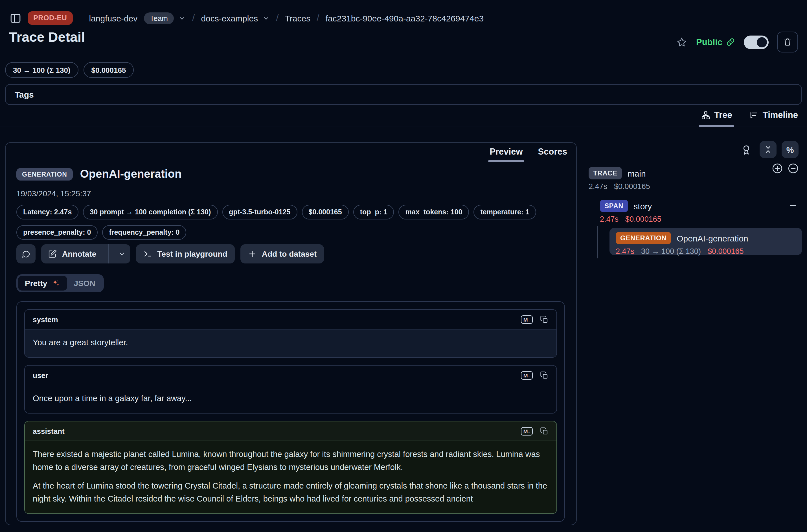  I want to click on generation-cost: $0.000165, so click(726, 251).